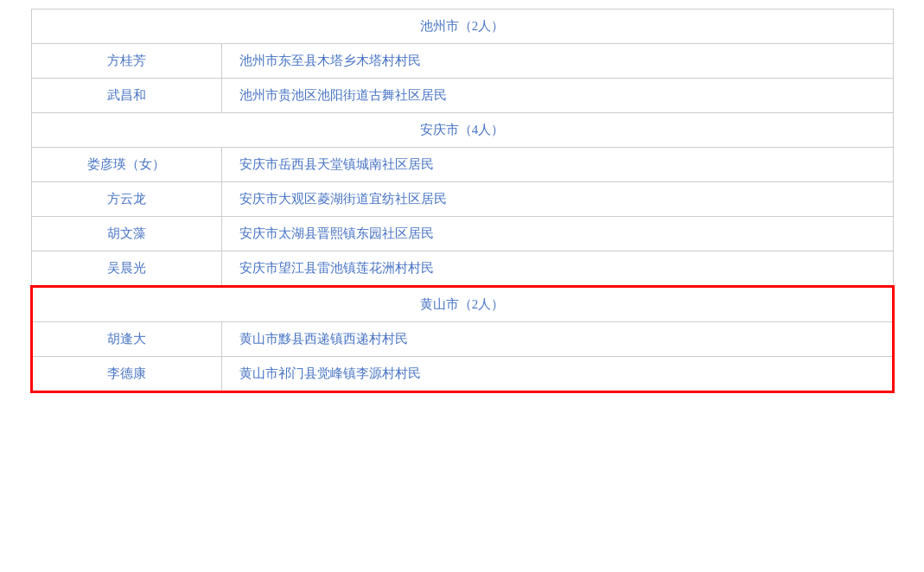 Image resolution: width=924 pixels, height=572 pixels. I want to click on table-row: 武昌和池州市贵池区池阳街道古舞社区居民, so click(462, 96).